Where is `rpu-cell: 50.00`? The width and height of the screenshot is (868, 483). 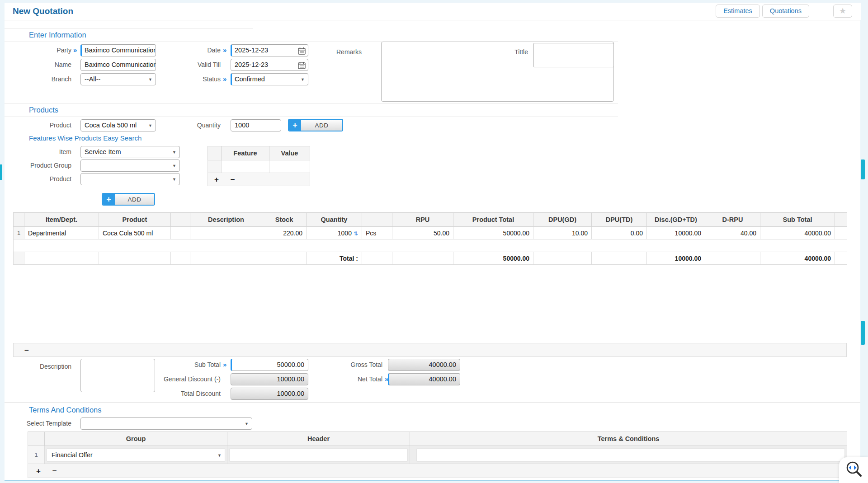 rpu-cell: 50.00 is located at coordinates (423, 233).